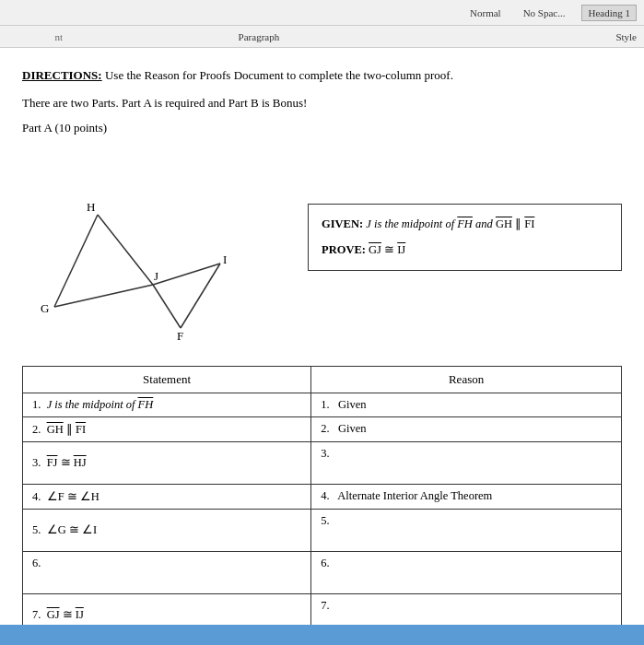 The height and width of the screenshot is (645, 644). Describe the element at coordinates (157, 276) in the screenshot. I see `label-J: J` at that location.